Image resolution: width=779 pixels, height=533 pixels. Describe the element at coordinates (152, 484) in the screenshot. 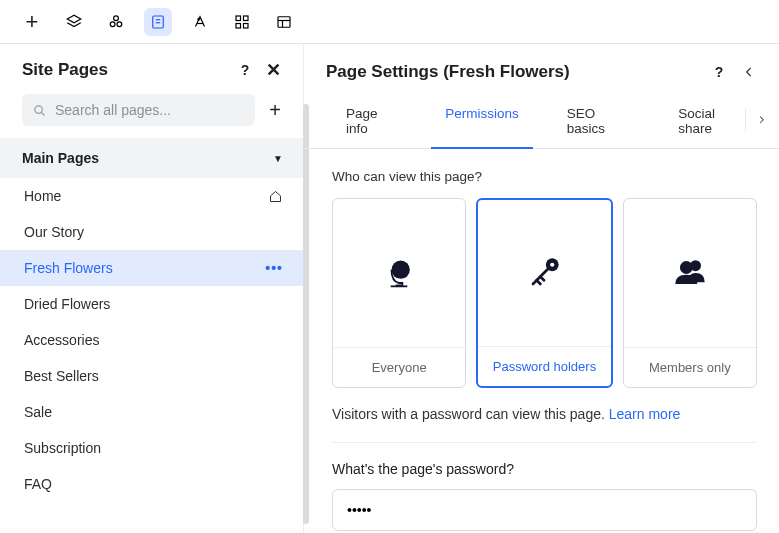

I see `page-item-faq: FAQ` at that location.